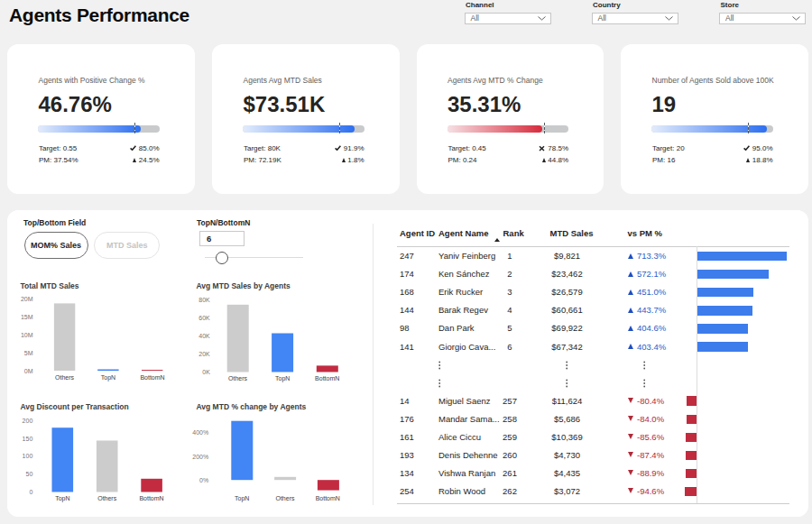  Describe the element at coordinates (27, 317) in the screenshot. I see `svg-text: 15M` at that location.